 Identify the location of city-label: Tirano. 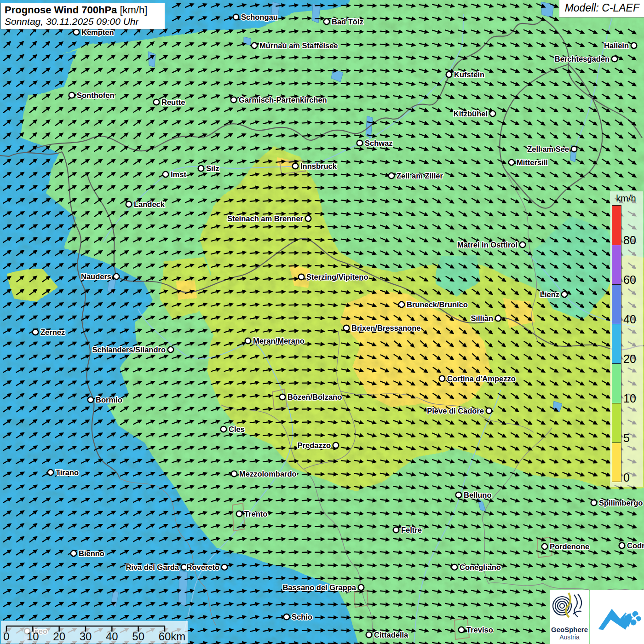
(67, 472).